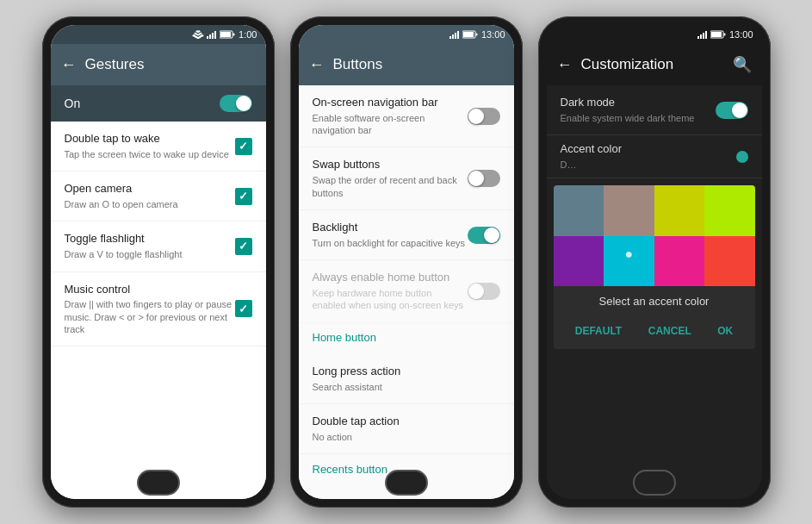 This screenshot has width=812, height=524. Describe the element at coordinates (158, 34) in the screenshot. I see `phone1-status-bar: 1:00` at that location.